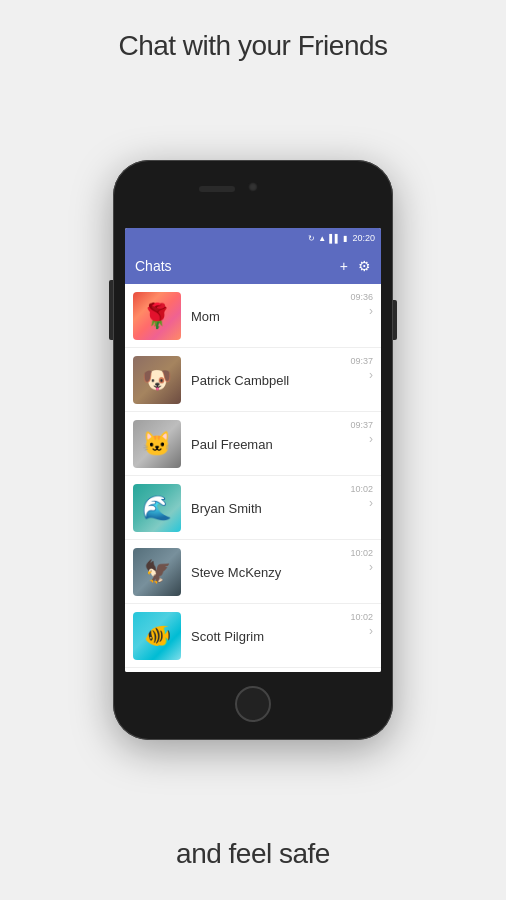 This screenshot has width=506, height=900. I want to click on bottom-tagline: and feel safe, so click(253, 869).